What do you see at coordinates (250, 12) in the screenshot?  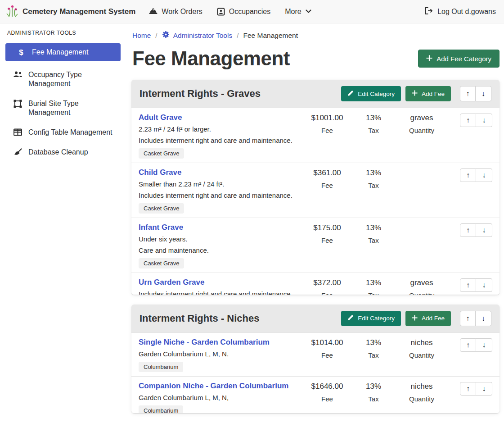 I see `nav-label: Occupancies` at bounding box center [250, 12].